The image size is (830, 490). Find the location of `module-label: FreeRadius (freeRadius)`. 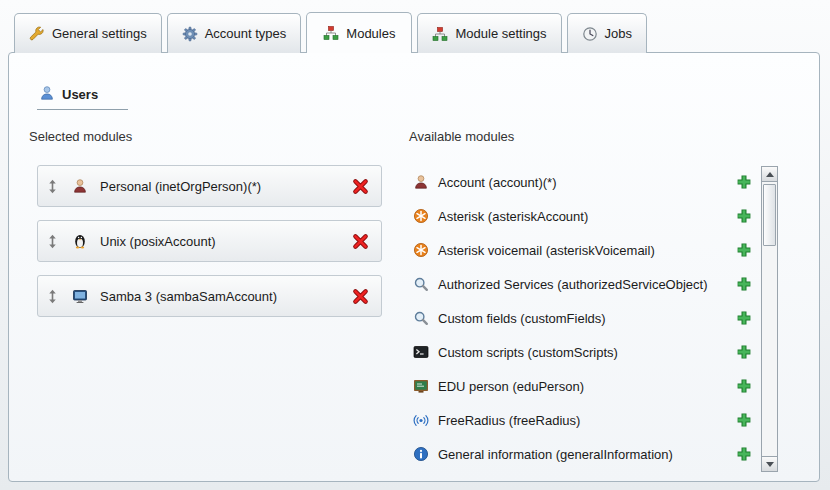

module-label: FreeRadius (freeRadius) is located at coordinates (509, 420).